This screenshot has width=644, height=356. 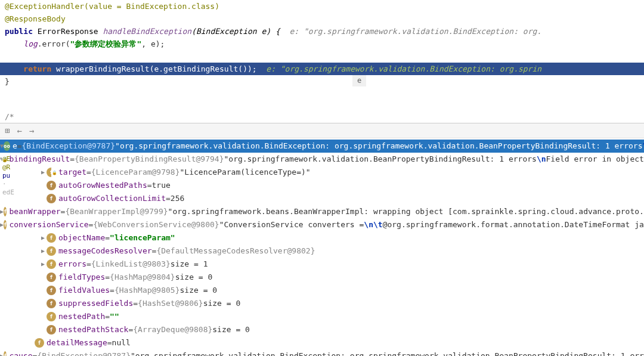 I want to click on variable-row-conversionService: ▶ f conversionService = {WebConversionSe…, so click(x=322, y=225).